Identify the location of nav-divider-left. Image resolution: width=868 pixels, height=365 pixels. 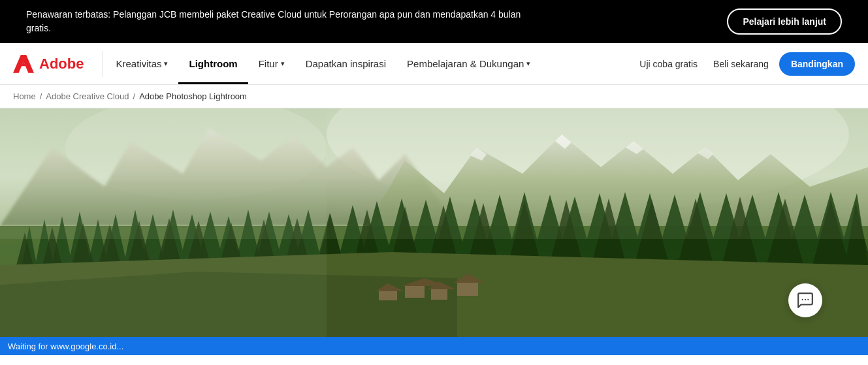
(102, 64).